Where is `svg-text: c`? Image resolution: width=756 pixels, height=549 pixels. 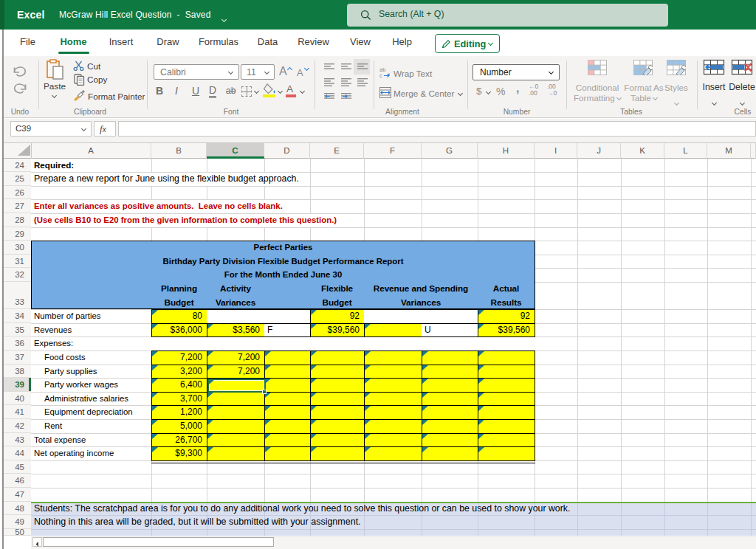
svg-text: c is located at coordinates (381, 75).